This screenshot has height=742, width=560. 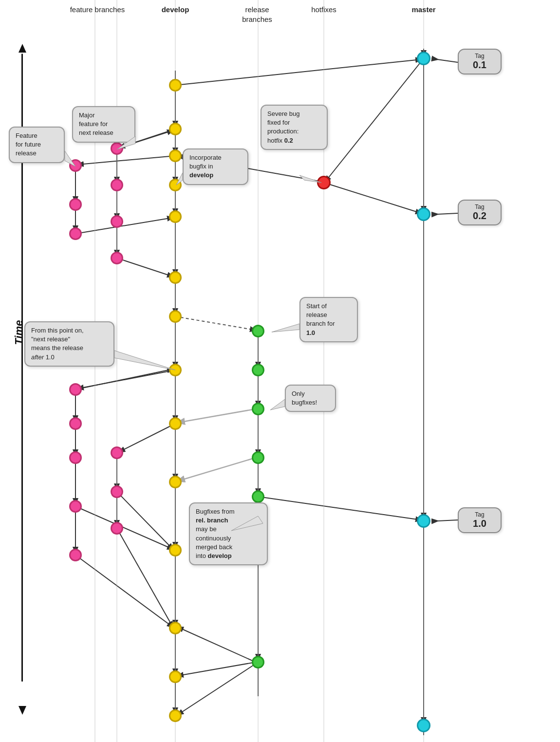 What do you see at coordinates (37, 145) in the screenshot?
I see `callout-feature-future: Featurefor futurerelease` at bounding box center [37, 145].